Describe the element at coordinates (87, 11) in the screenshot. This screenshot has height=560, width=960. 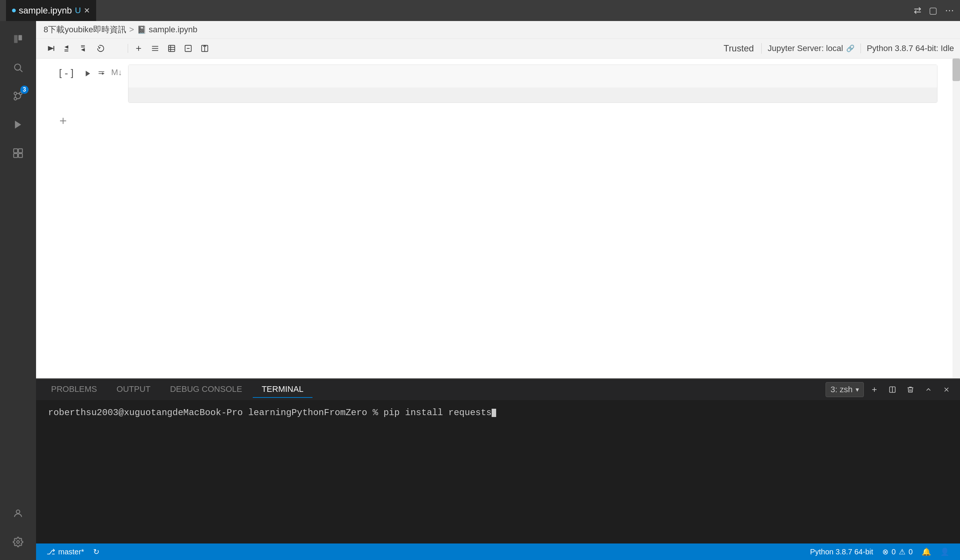
I see `tab-close-button: ✕` at that location.